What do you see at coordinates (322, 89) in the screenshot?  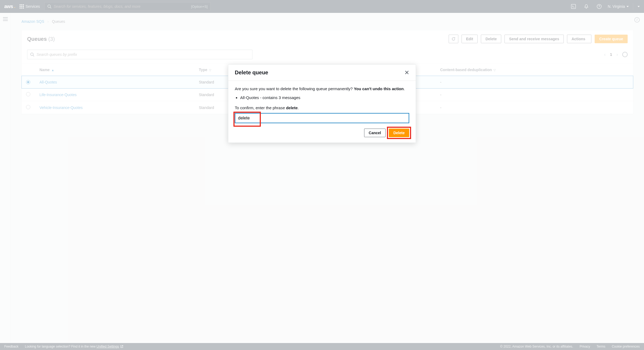 I see `modal-warning: Are you sure you want to delete the foll…` at bounding box center [322, 89].